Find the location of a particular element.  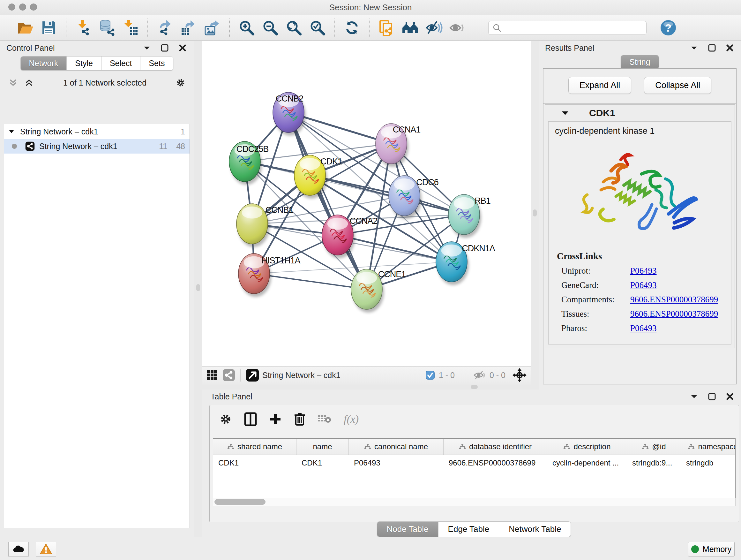

results-panel-float-icon is located at coordinates (712, 48).